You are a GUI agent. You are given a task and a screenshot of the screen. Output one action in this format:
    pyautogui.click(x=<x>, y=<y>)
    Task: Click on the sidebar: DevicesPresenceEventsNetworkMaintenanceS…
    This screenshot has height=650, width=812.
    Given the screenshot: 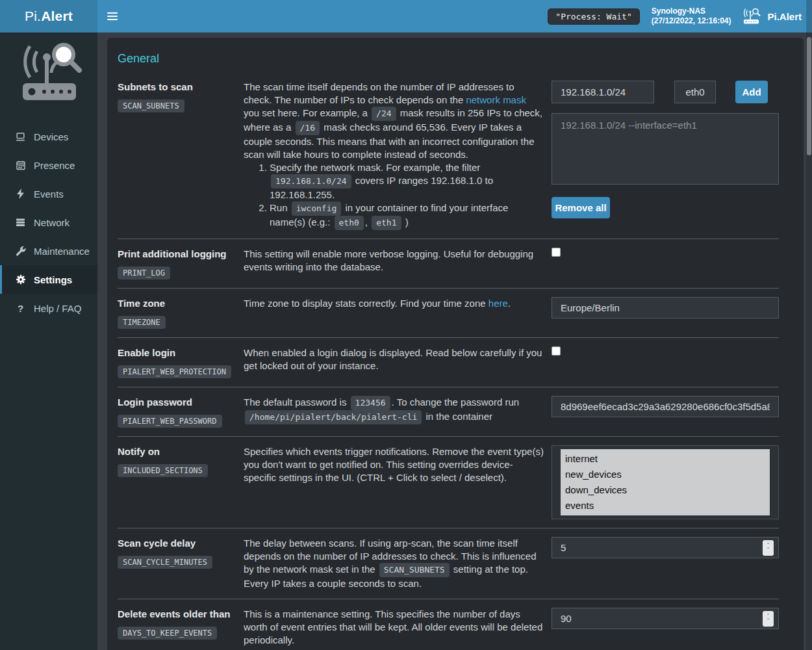 What is the action you would take?
    pyautogui.click(x=49, y=341)
    